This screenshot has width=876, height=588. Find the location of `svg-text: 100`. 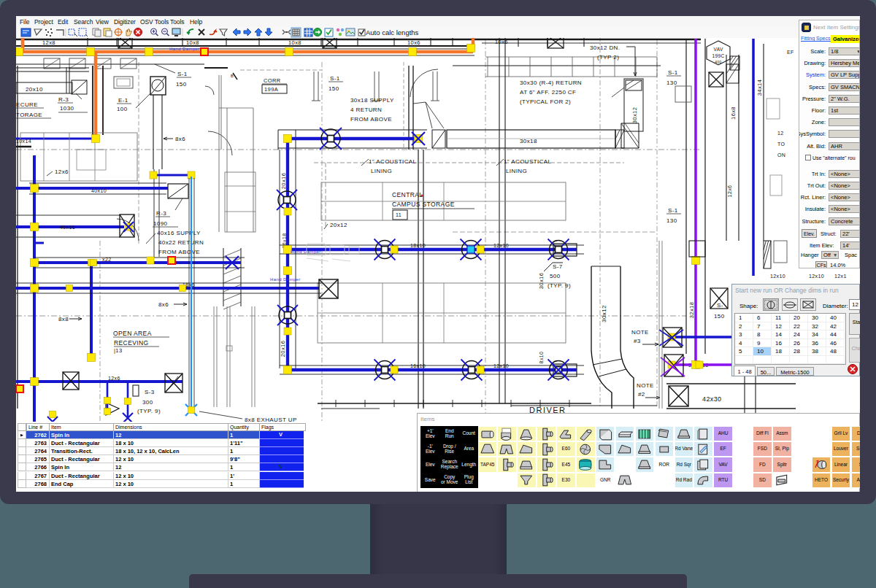

svg-text: 100 is located at coordinates (123, 109).